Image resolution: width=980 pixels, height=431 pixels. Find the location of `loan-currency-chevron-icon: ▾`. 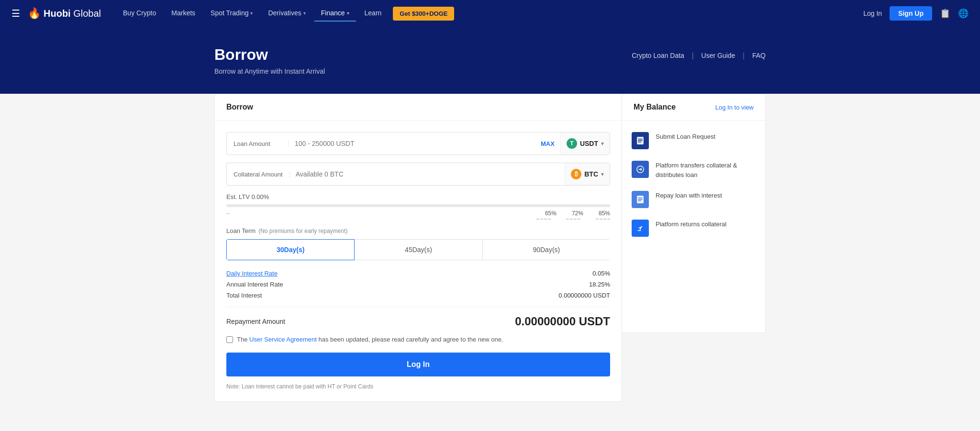

loan-currency-chevron-icon: ▾ is located at coordinates (602, 144).